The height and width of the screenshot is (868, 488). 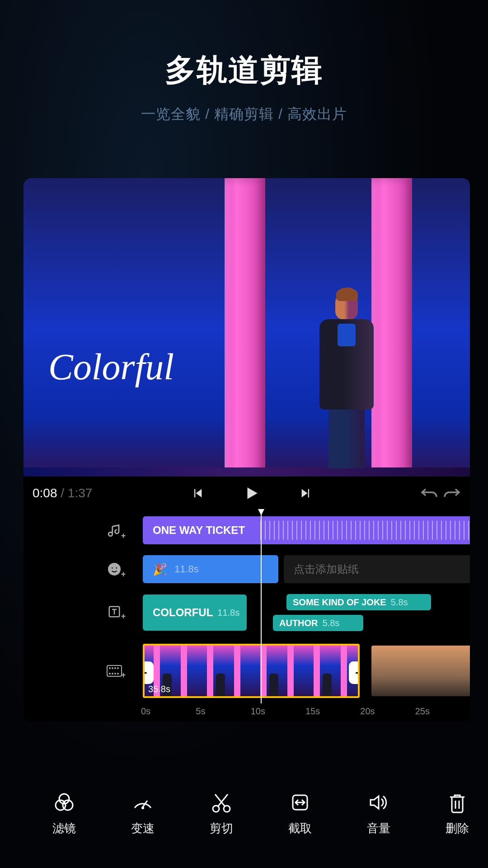 What do you see at coordinates (457, 802) in the screenshot?
I see `trash-icon` at bounding box center [457, 802].